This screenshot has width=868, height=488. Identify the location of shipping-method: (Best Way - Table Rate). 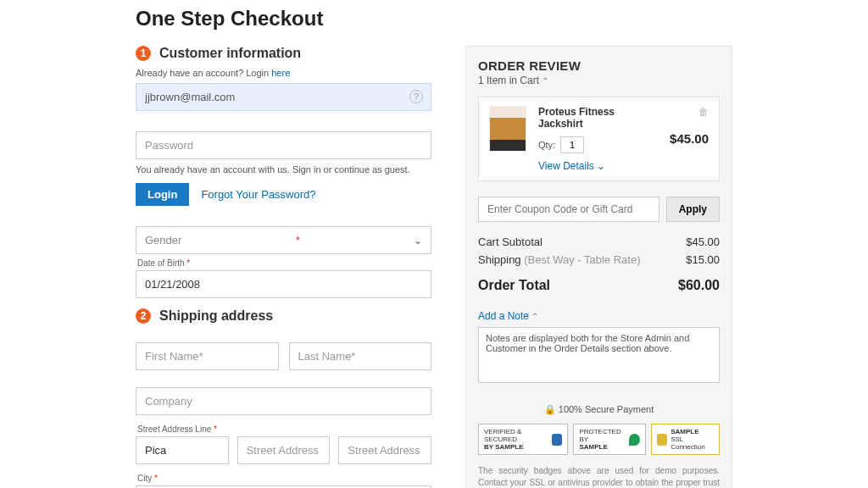
(581, 259).